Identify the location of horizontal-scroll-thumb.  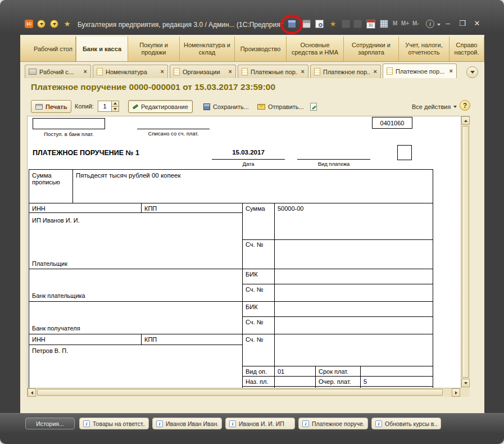
(240, 392).